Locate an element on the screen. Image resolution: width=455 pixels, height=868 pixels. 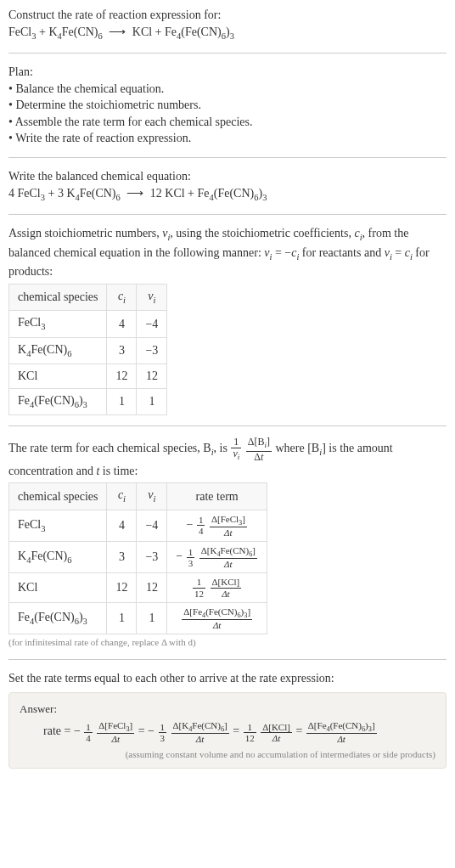
eq-text: (Fe(CN) is located at coordinates (234, 194).